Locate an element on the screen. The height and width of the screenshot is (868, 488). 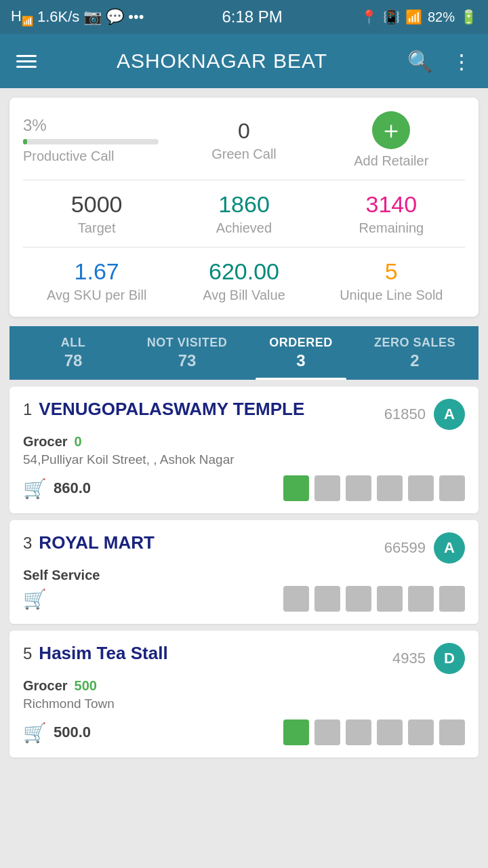
store-id: 61850 is located at coordinates (405, 414).